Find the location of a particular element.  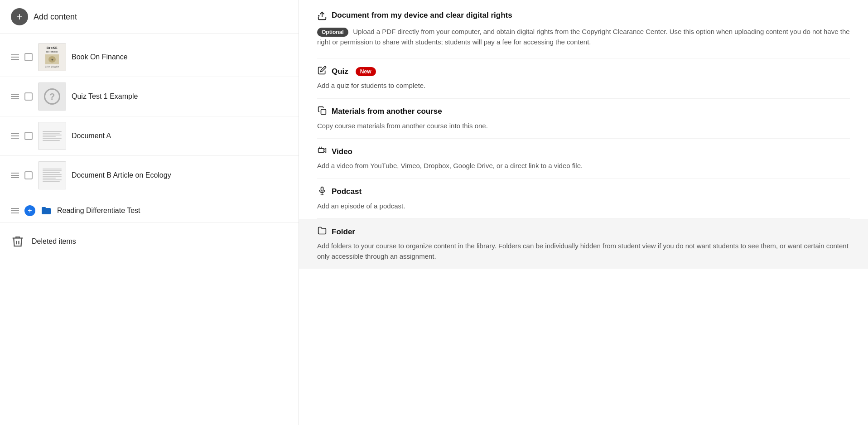

item-label: Quiz Test 1 Example is located at coordinates (179, 97).